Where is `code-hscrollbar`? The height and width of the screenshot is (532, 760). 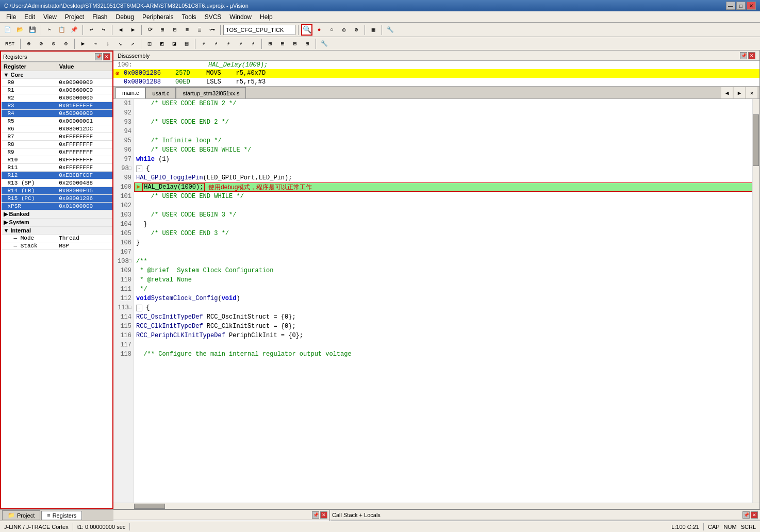
code-hscrollbar is located at coordinates (436, 506).